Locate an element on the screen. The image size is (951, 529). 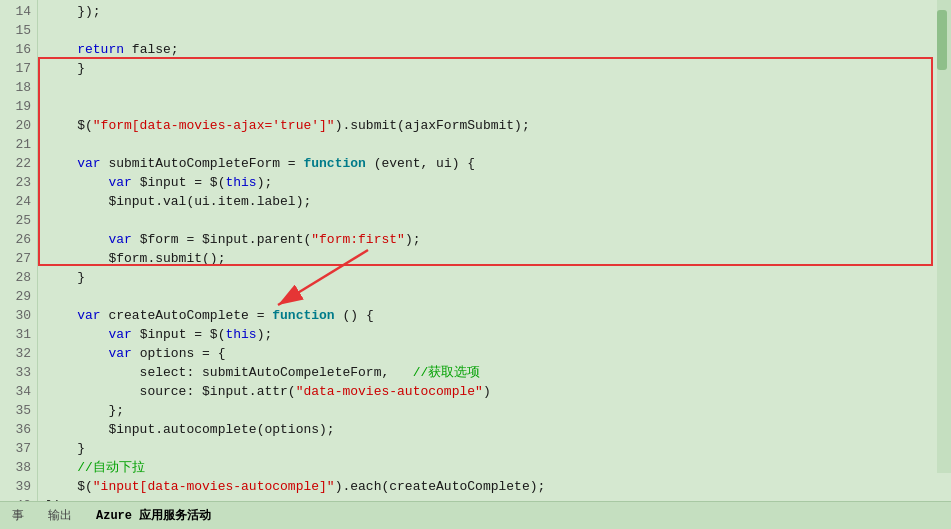
code-line-35: }; is located at coordinates (494, 410).